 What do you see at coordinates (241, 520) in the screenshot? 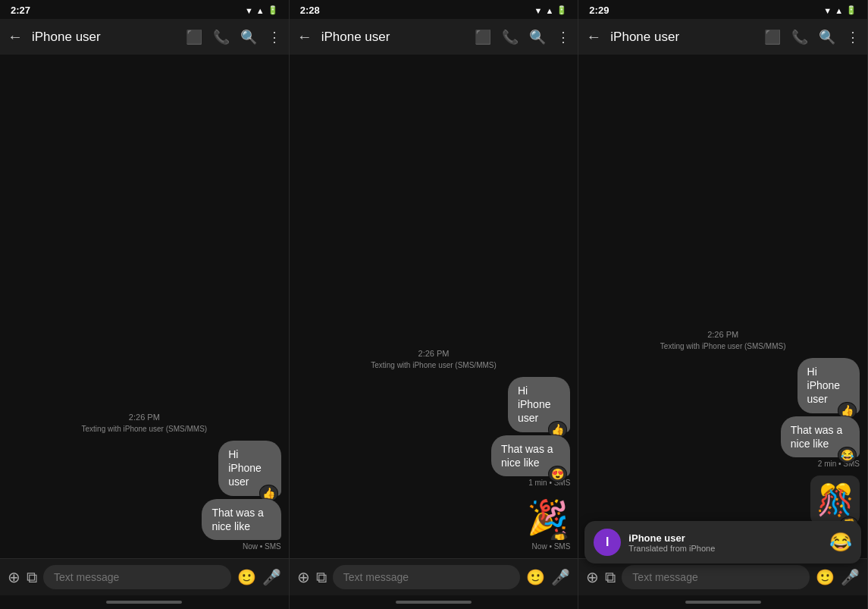
I see `bubble-1-2: That was a nice like` at bounding box center [241, 520].